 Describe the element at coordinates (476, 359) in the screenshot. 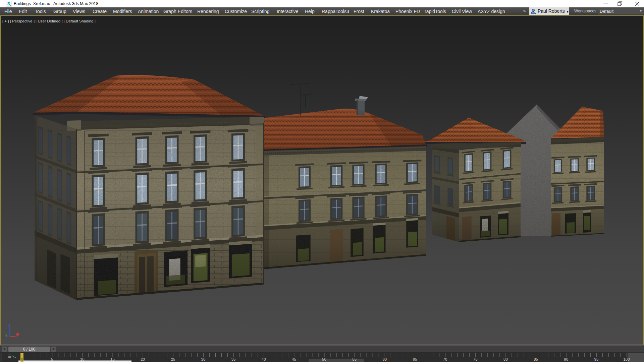

I see `svg-text: 75` at that location.